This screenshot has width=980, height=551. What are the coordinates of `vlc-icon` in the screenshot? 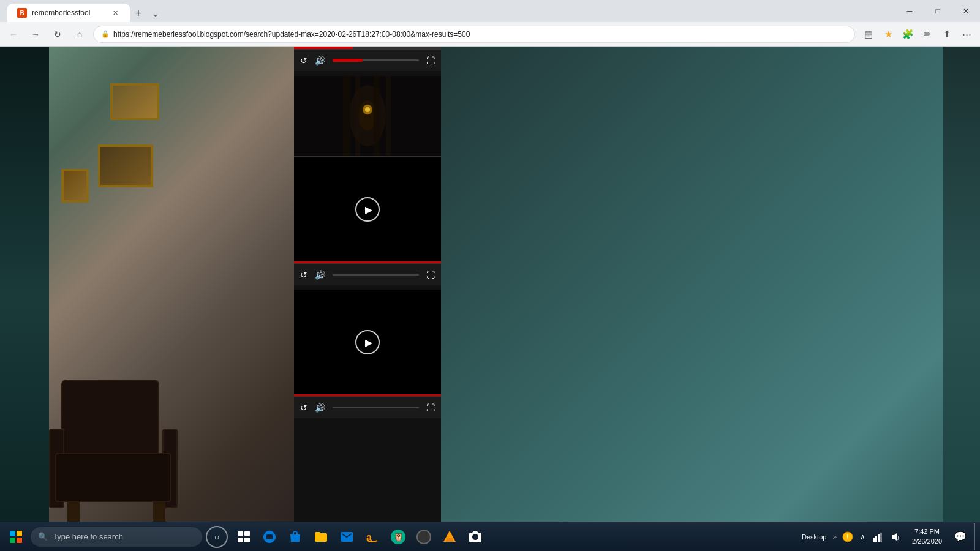 It's located at (450, 537).